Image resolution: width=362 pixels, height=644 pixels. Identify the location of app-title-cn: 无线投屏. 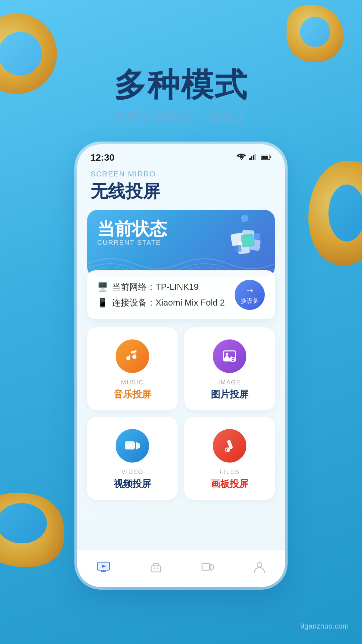
(181, 192).